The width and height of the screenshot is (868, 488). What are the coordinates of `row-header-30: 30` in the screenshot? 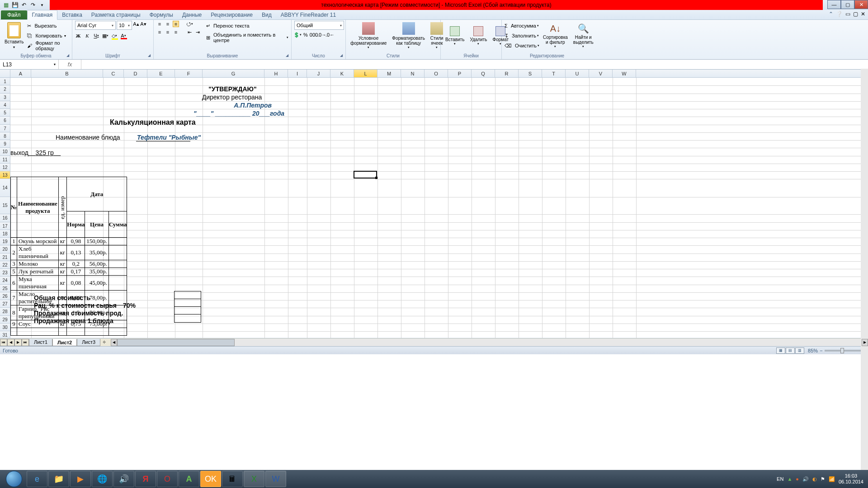 It's located at (5, 327).